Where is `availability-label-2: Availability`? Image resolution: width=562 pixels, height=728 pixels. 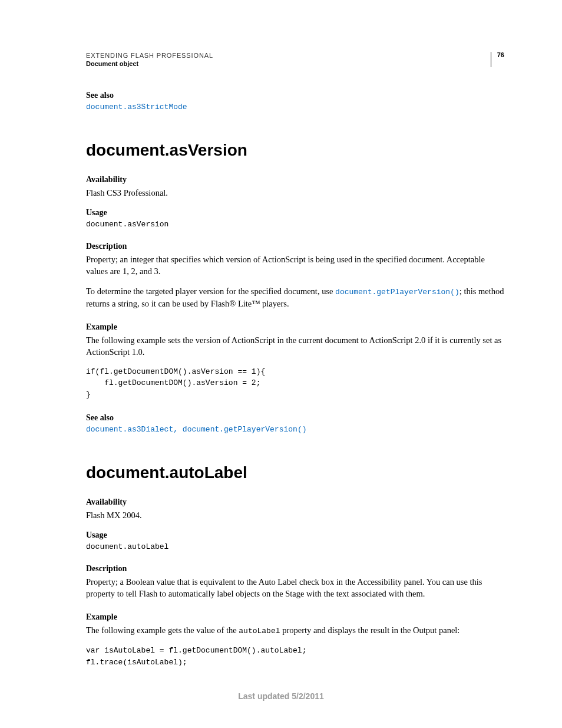 availability-label-2: Availability is located at coordinates (297, 502).